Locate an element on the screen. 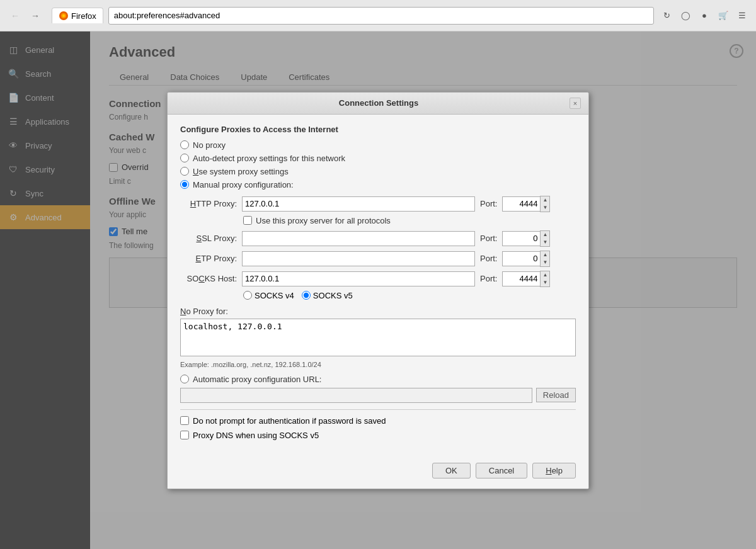 This screenshot has width=756, height=549. no-proxy-option: No proxy is located at coordinates (378, 145).